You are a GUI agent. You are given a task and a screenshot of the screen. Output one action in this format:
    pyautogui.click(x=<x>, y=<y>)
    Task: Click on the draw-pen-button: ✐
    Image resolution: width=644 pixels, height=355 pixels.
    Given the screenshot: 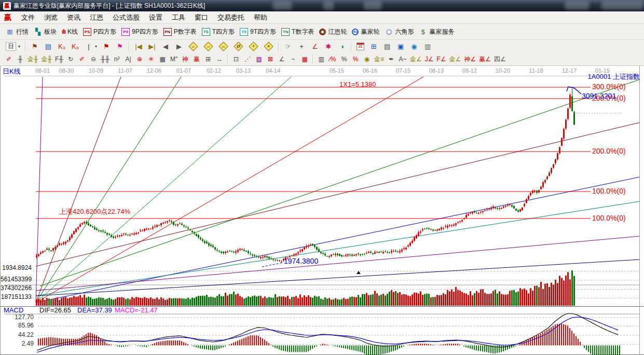 What is the action you would take?
    pyautogui.click(x=9, y=59)
    